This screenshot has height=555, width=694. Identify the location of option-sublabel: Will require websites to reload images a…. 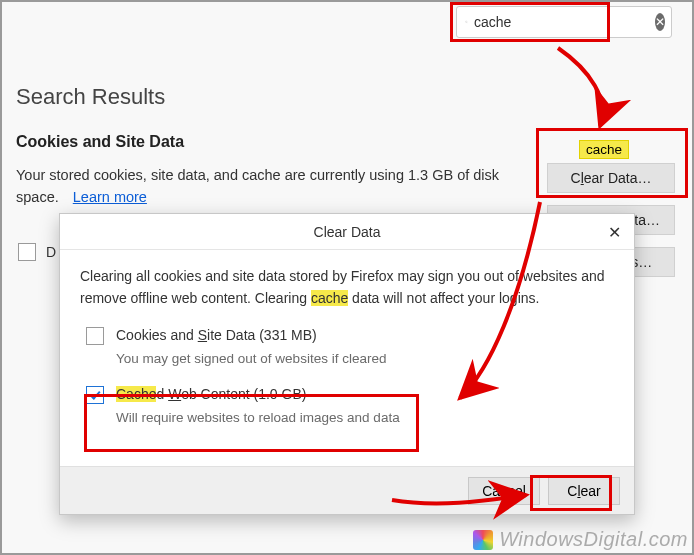
(258, 418).